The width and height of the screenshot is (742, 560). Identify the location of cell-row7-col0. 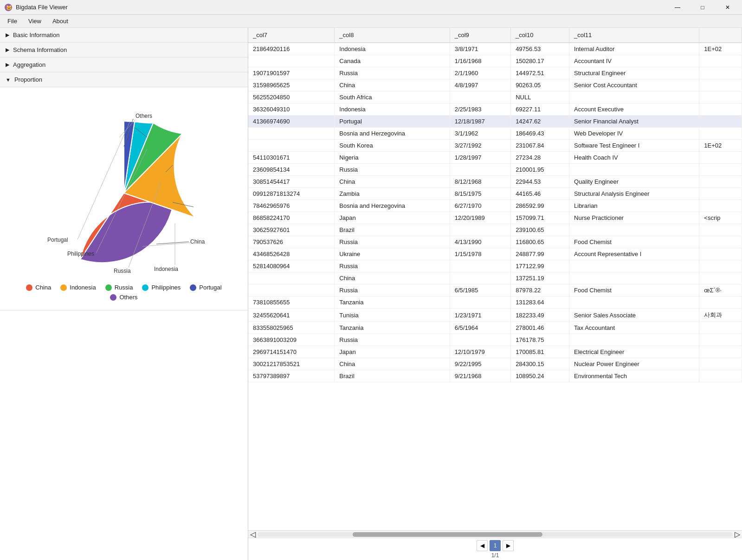
(291, 134).